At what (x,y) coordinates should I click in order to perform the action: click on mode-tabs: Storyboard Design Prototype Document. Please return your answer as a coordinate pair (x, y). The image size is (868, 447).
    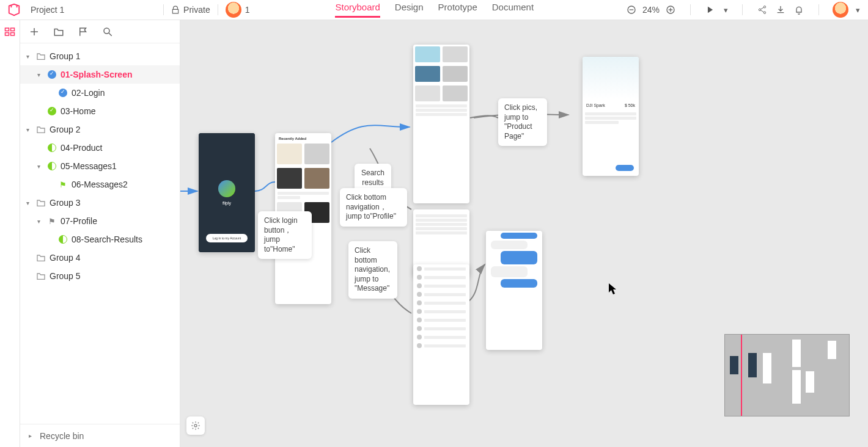
    Looking at the image, I should click on (434, 10).